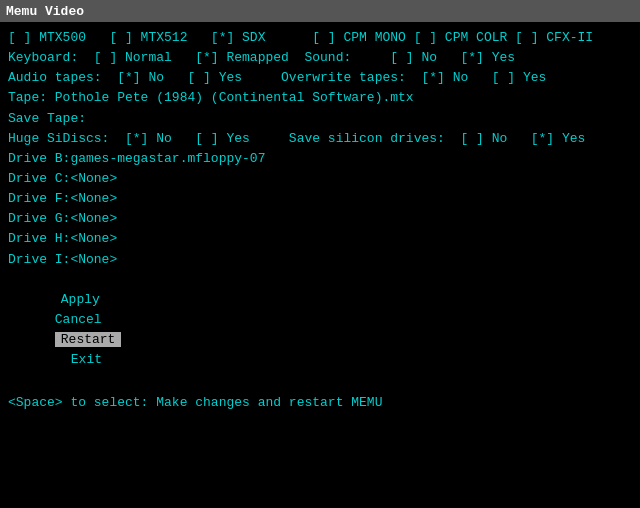 This screenshot has height=508, width=640. Describe the element at coordinates (320, 159) in the screenshot. I see `line-7: Drive B:games-megastar.mfloppy-07` at that location.